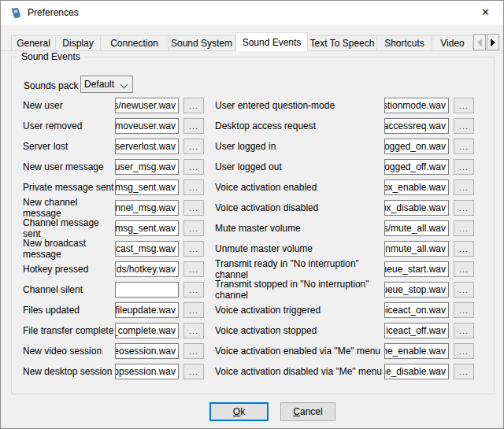 The width and height of the screenshot is (504, 429). I want to click on scroll-right-icon, so click(493, 43).